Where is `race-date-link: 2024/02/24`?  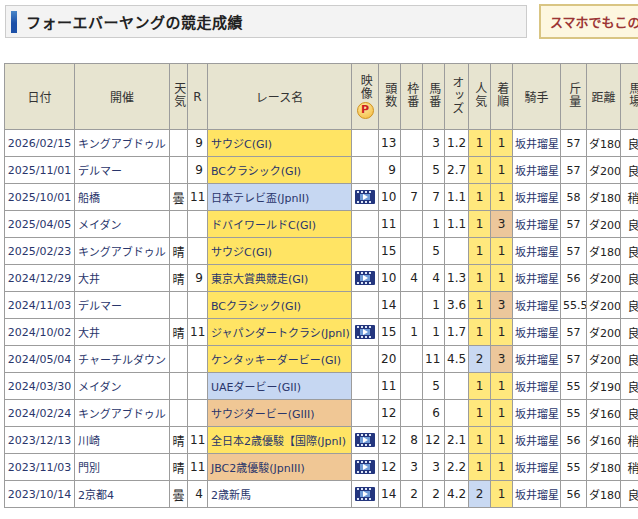 race-date-link: 2024/02/24 is located at coordinates (40, 414).